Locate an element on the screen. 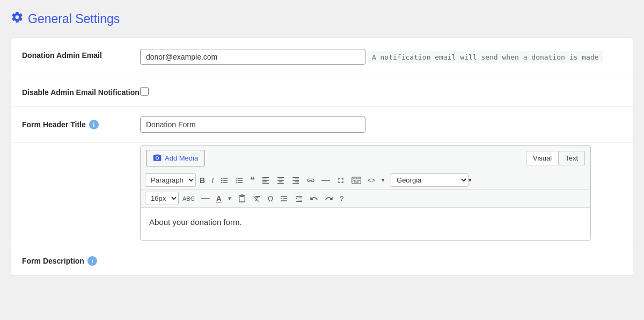  text-color-button: A is located at coordinates (219, 199).